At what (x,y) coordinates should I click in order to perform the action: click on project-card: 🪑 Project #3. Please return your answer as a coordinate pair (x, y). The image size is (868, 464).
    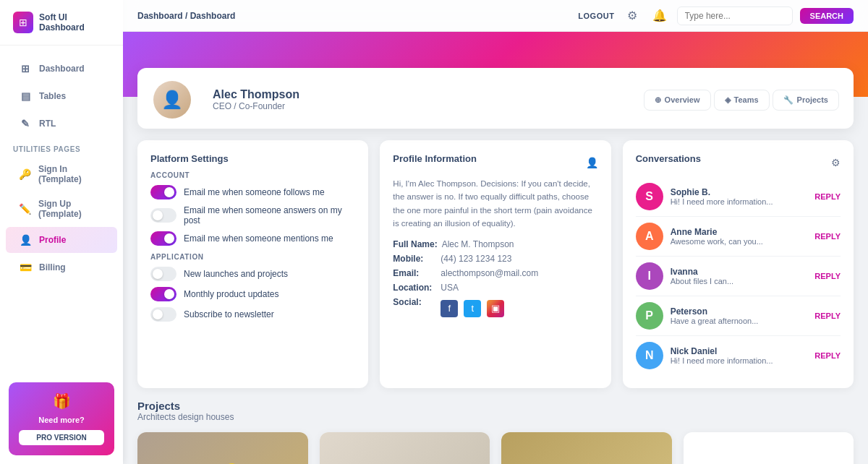
    Looking at the image, I should click on (587, 448).